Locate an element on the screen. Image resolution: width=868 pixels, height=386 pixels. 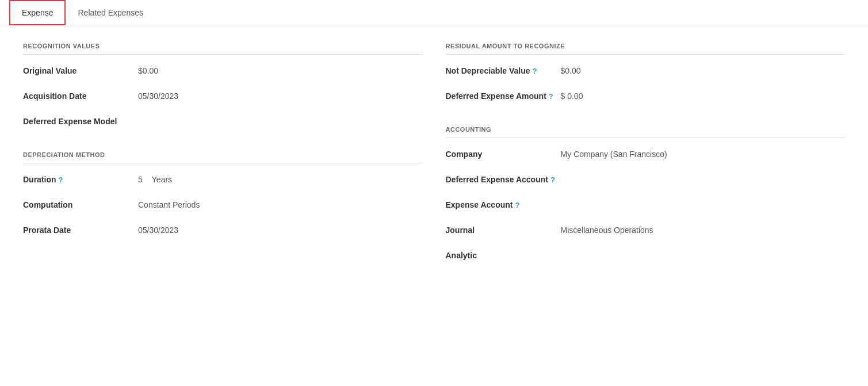
recognition-values-title: RECOGNITION VALUES is located at coordinates (223, 48).